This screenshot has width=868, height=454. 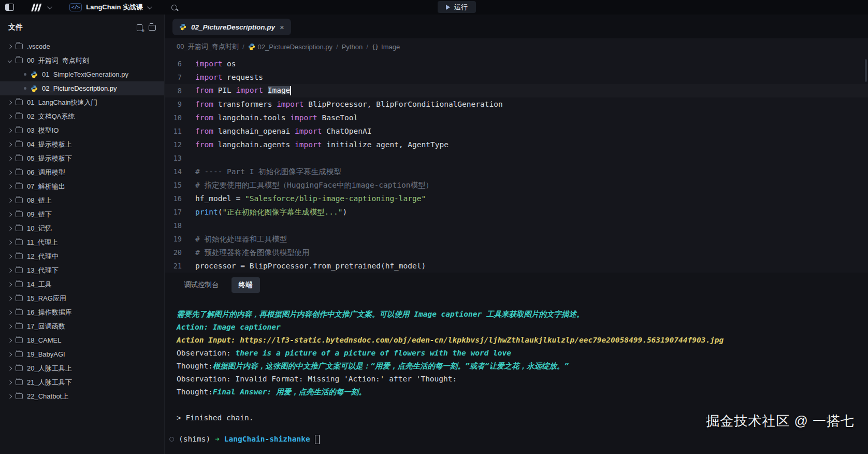 I want to click on tree-folder-item: 13_代理下, so click(x=82, y=271).